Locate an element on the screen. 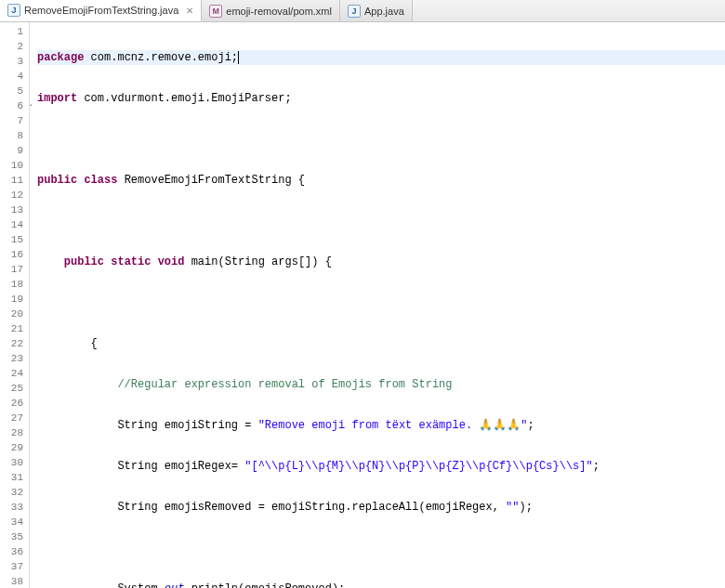 This screenshot has height=588, width=725. line-number: 26 is located at coordinates (15, 403).